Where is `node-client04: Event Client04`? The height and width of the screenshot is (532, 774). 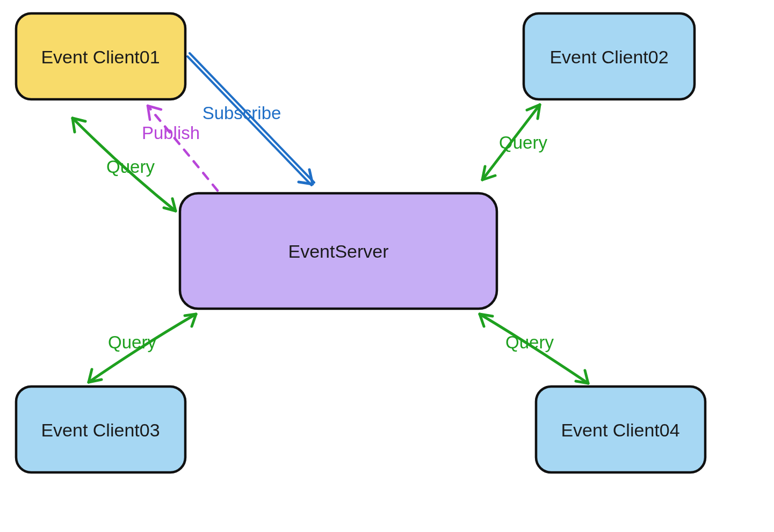
node-client04: Event Client04 is located at coordinates (621, 429).